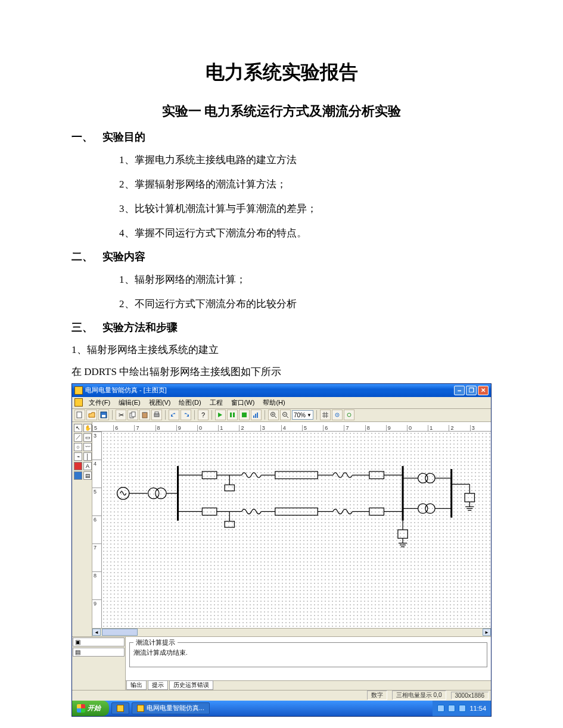 The width and height of the screenshot is (563, 728). Describe the element at coordinates (309, 415) in the screenshot. I see `chevron-down-icon: ▼` at that location.